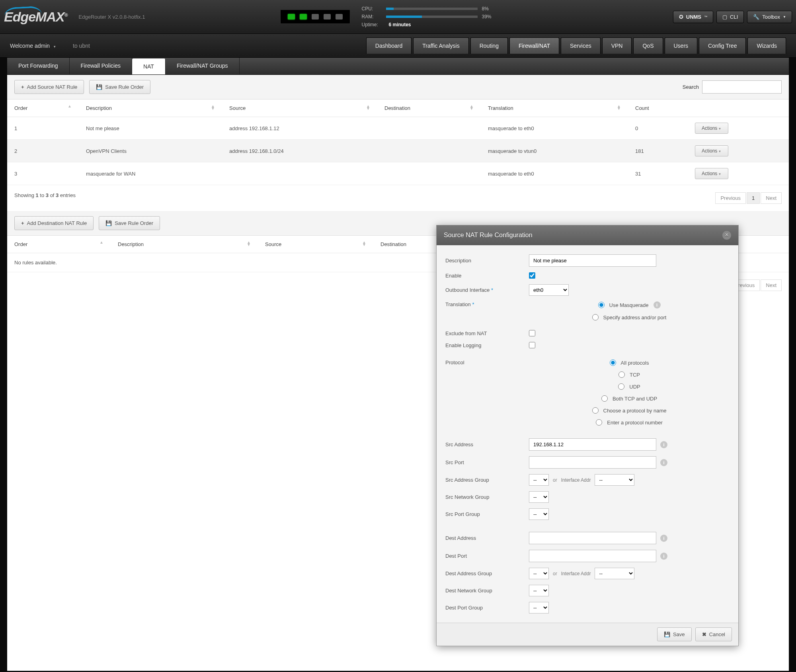 Image resolution: width=796 pixels, height=672 pixels. I want to click on tab-vpn: VPN, so click(617, 45).